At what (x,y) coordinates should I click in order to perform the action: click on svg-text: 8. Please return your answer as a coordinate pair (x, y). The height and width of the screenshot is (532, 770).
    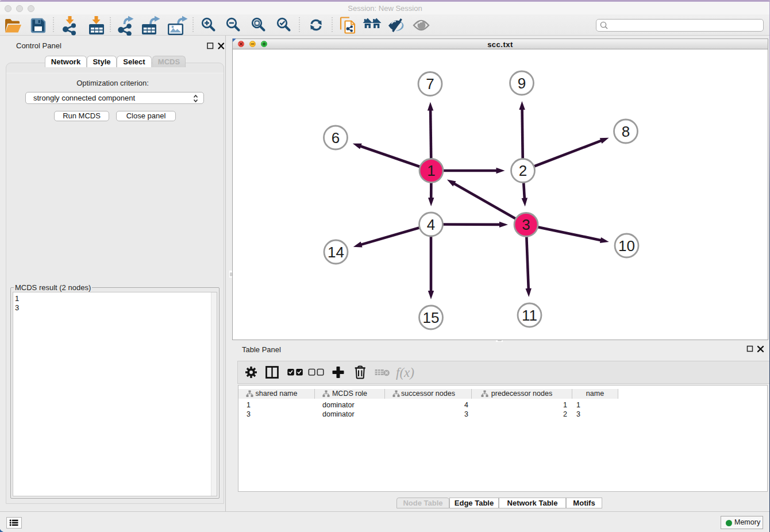
    Looking at the image, I should click on (626, 132).